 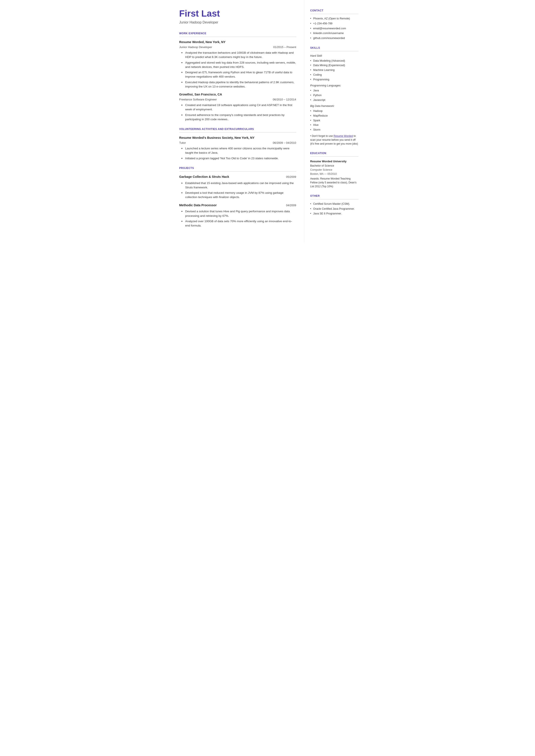 I want to click on skills-heading: SKILLS, so click(x=334, y=48).